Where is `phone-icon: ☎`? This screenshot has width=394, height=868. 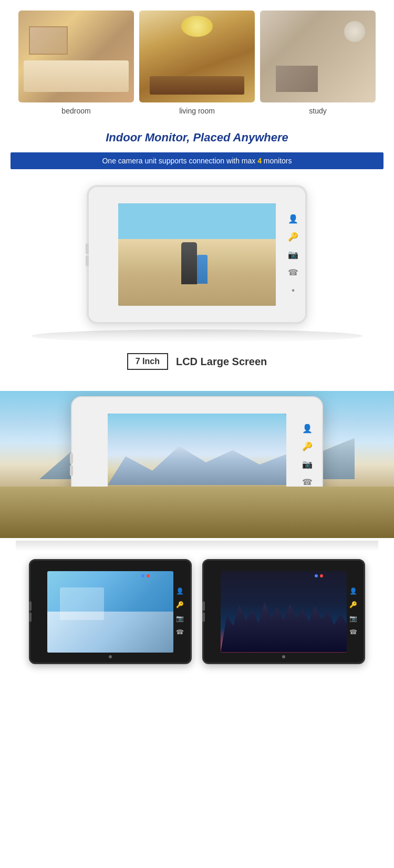 phone-icon: ☎ is located at coordinates (293, 273).